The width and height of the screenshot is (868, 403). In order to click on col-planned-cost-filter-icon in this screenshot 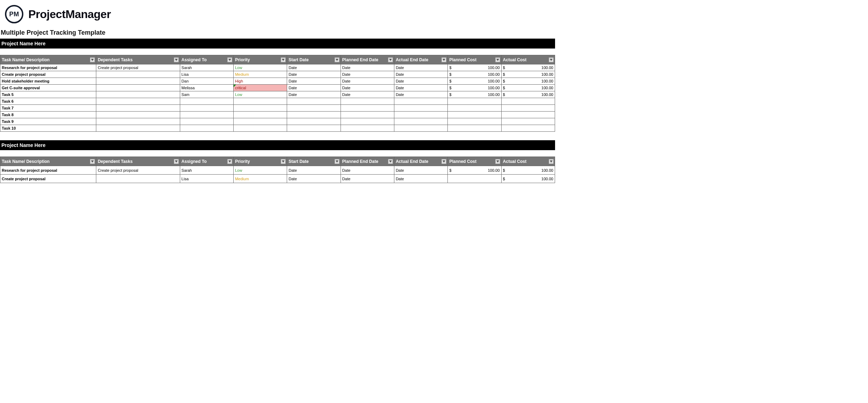, I will do `click(498, 60)`.